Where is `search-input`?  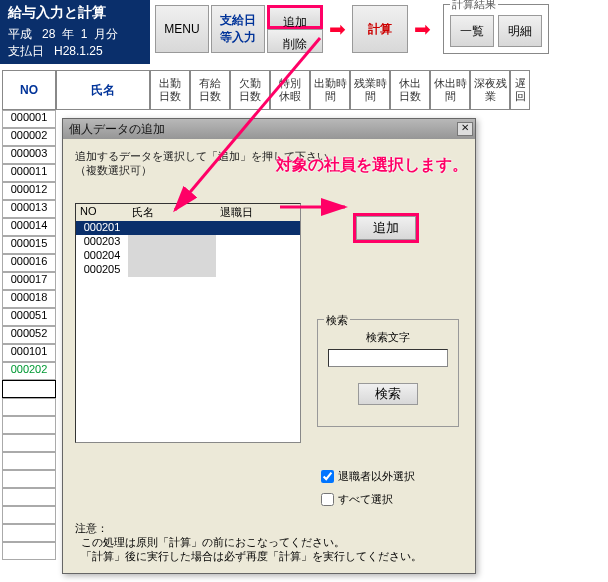 search-input is located at coordinates (388, 358).